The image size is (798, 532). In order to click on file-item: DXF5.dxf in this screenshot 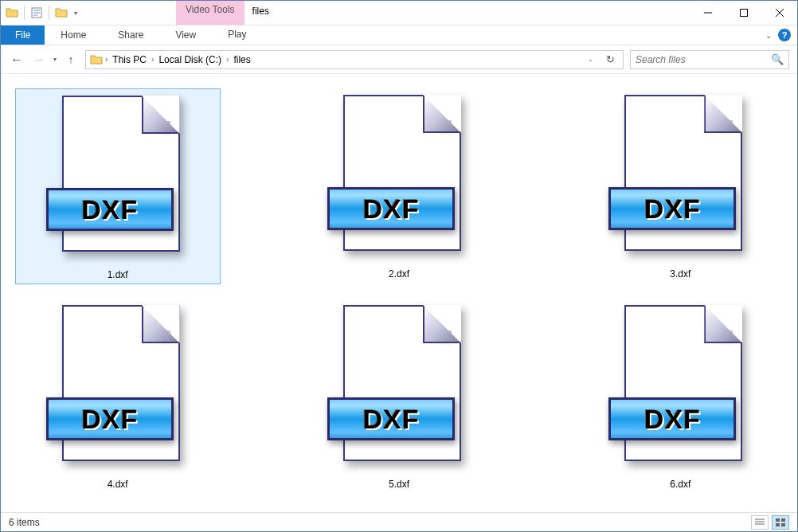, I will do `click(399, 396)`.